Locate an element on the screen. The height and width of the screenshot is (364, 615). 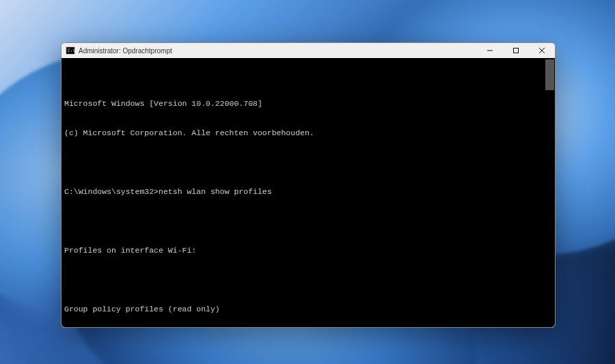
prompt-line: C:\Windows\system32>netsh wlan show prof… is located at coordinates (308, 192).